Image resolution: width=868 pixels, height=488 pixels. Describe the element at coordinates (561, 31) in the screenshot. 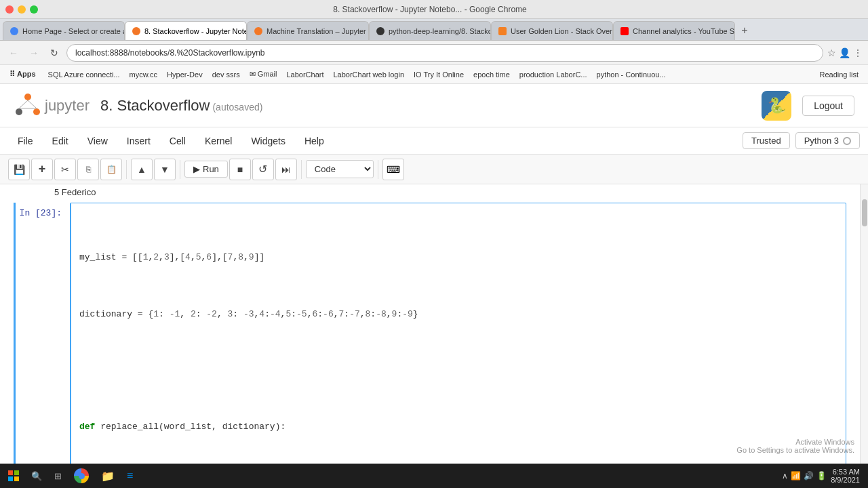

I see `tab-label-so: User Golden Lion - Stack Overfl...` at that location.